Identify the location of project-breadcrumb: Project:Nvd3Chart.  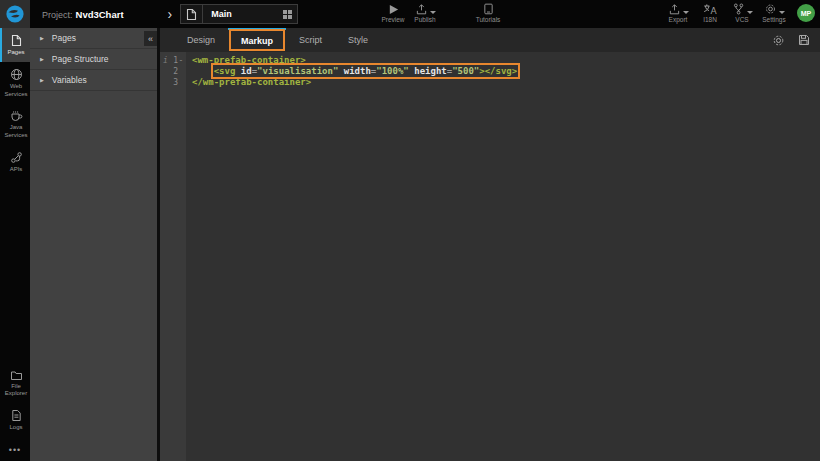
(83, 14).